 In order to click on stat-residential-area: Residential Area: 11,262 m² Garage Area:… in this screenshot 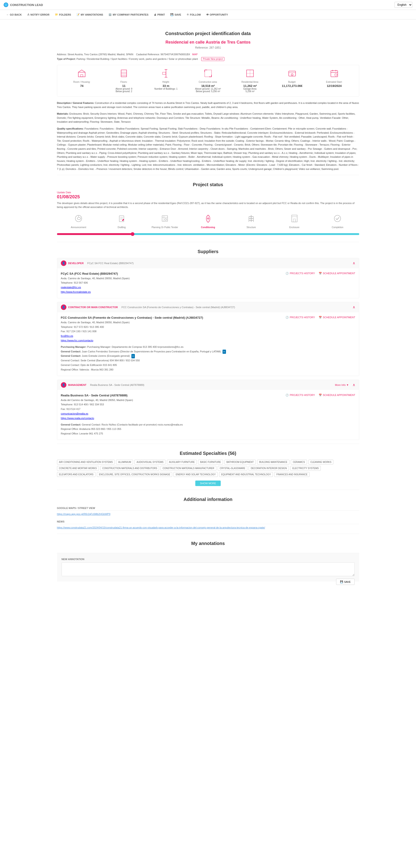, I will do `click(250, 81)`.